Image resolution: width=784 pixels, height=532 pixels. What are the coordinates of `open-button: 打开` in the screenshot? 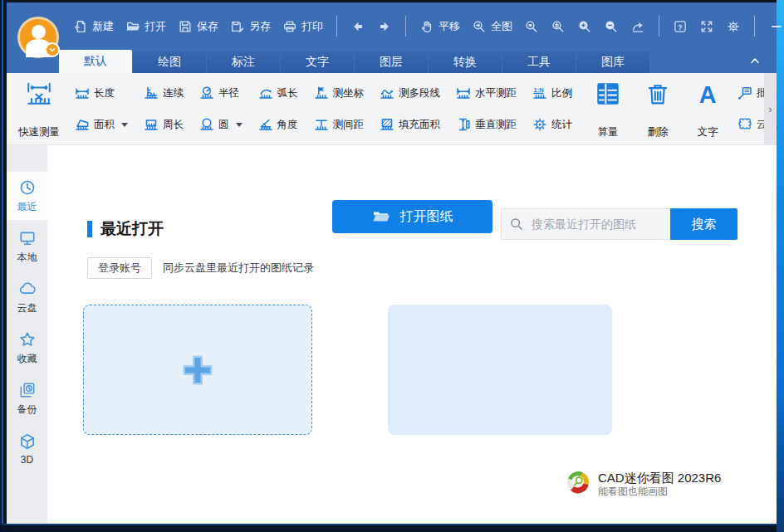 It's located at (146, 27).